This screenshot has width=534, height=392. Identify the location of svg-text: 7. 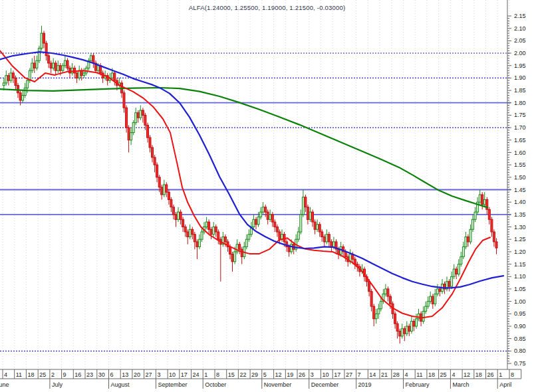
(359, 375).